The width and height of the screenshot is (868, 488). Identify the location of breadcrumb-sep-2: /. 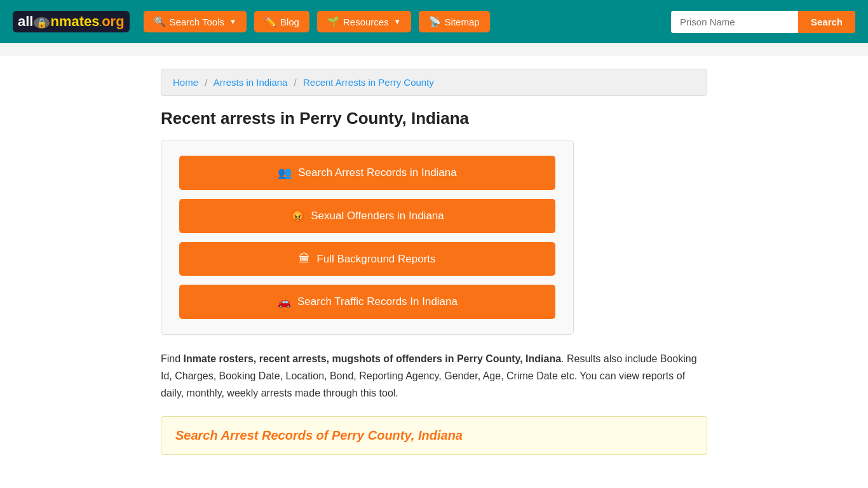
(295, 83).